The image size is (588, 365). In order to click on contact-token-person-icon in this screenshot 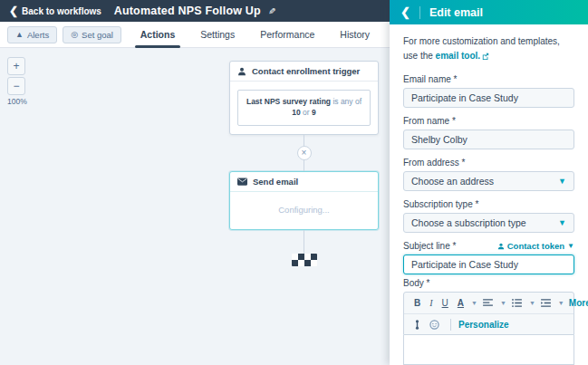, I will do `click(501, 246)`.